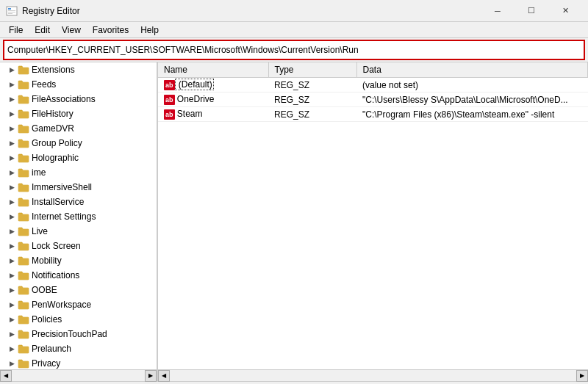 The image size is (588, 384). I want to click on table-row: ab (Default)REG_SZ(value not set), so click(373, 85).